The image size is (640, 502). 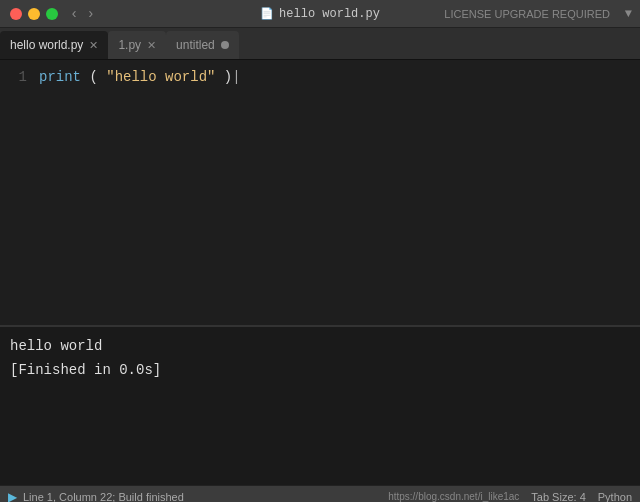 What do you see at coordinates (137, 45) in the screenshot?
I see `tab-1py: 1.py ✕` at bounding box center [137, 45].